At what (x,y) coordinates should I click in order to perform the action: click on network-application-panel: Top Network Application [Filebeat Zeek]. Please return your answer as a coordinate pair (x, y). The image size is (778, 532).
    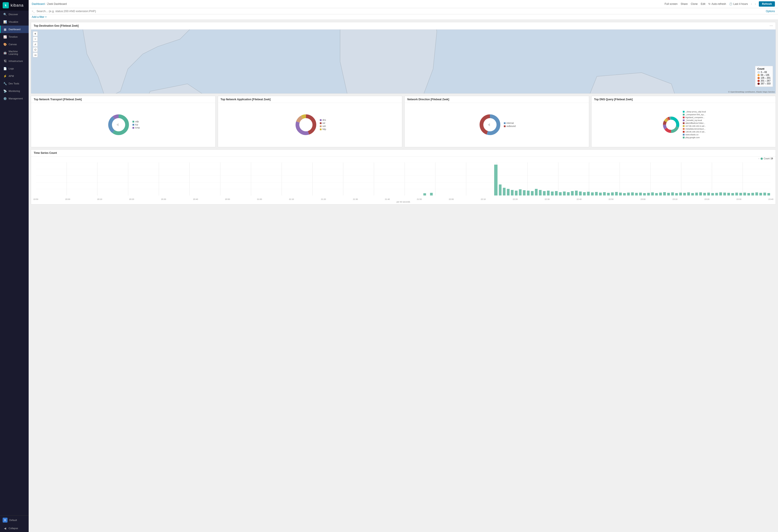
    Looking at the image, I should click on (310, 122).